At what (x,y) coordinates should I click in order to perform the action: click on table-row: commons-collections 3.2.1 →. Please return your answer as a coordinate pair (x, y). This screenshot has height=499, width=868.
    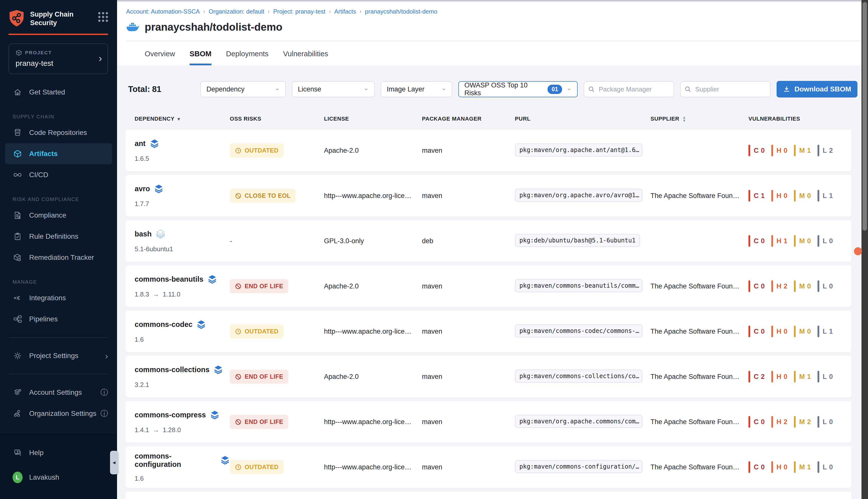
    Looking at the image, I should click on (488, 377).